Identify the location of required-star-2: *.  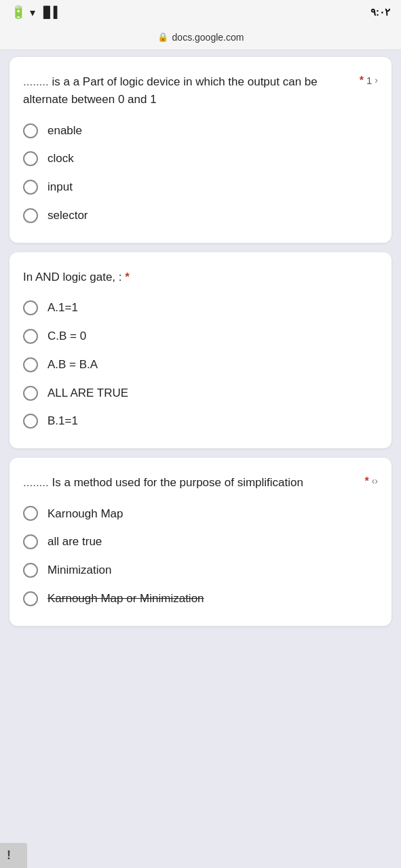
(128, 277).